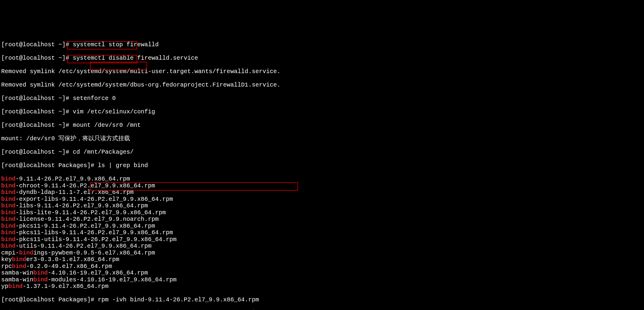  I want to click on grep-result-item: keybinder3-0.3.0-1.el7.x86_64.rpm, so click(323, 260).